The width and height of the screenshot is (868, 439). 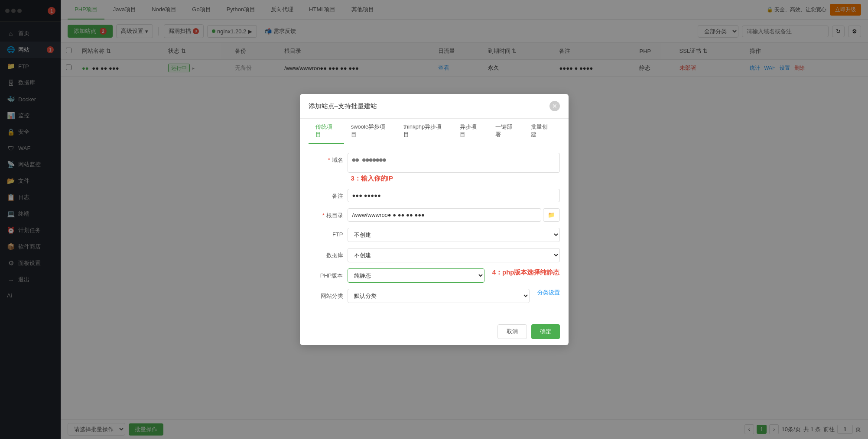 I want to click on note-input, so click(x=454, y=196).